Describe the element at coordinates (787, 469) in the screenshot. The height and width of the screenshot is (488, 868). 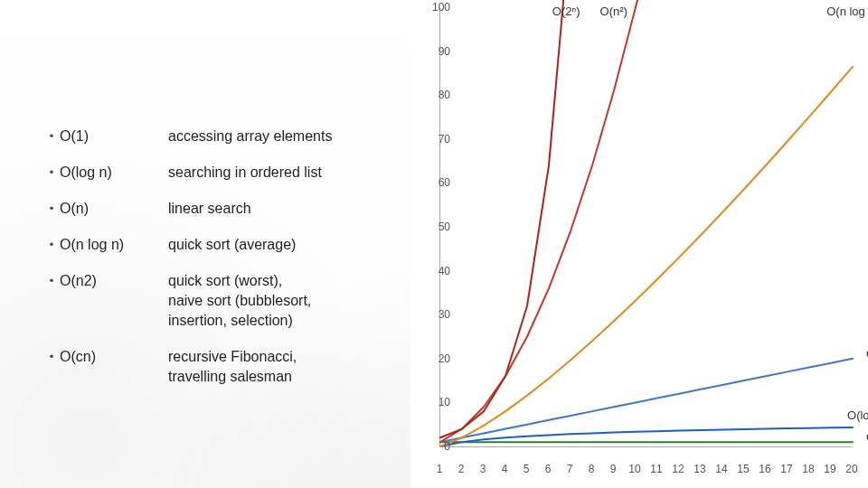
I see `x-tick-label: 17` at that location.